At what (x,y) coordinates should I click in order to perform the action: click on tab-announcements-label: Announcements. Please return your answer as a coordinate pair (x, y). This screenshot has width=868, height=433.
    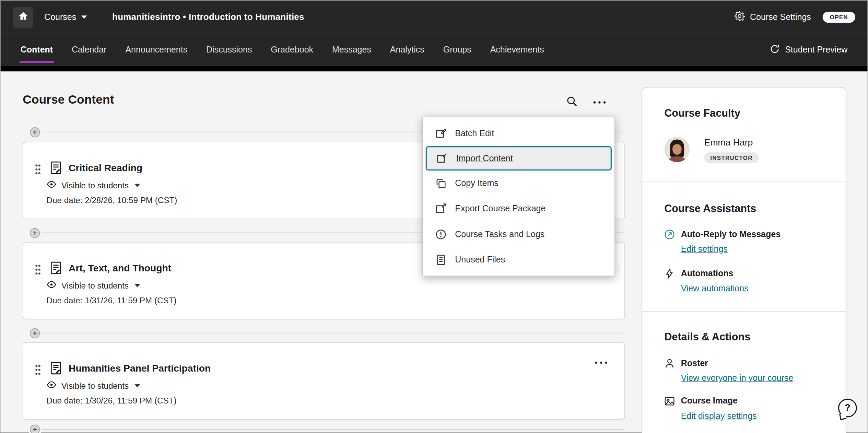
    Looking at the image, I should click on (156, 50).